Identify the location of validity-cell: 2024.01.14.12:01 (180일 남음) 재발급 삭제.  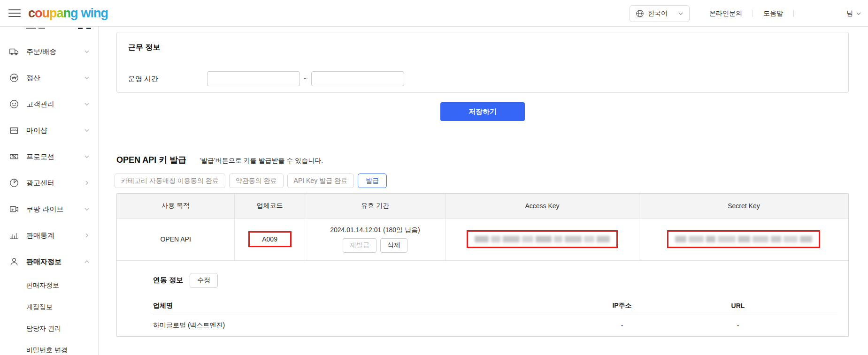
(375, 239).